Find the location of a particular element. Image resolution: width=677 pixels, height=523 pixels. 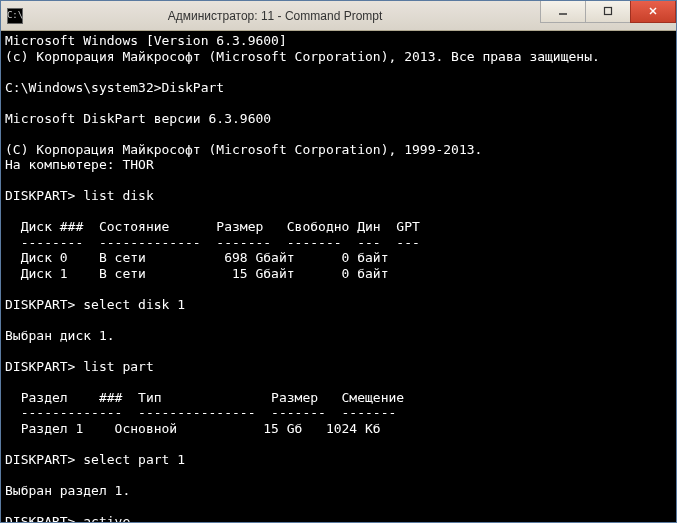

app-icon-glyph: C:\ is located at coordinates (15, 16).